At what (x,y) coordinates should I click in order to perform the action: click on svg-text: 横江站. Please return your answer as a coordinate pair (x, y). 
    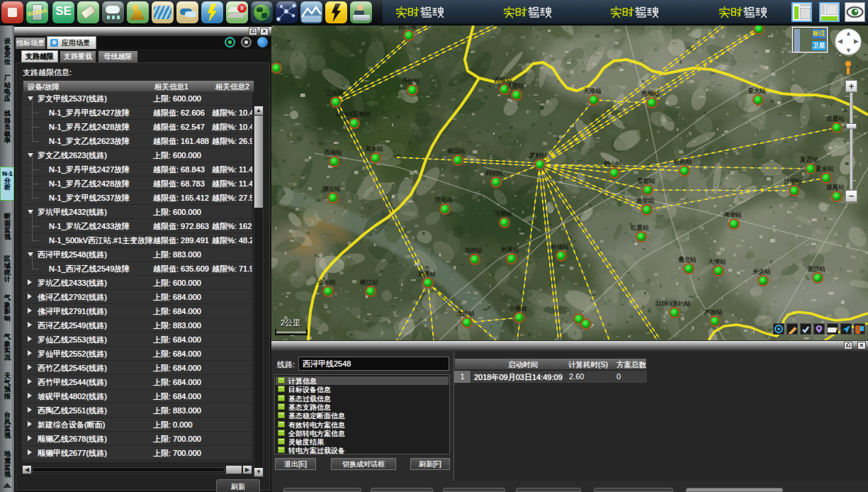
    Looking at the image, I should click on (368, 282).